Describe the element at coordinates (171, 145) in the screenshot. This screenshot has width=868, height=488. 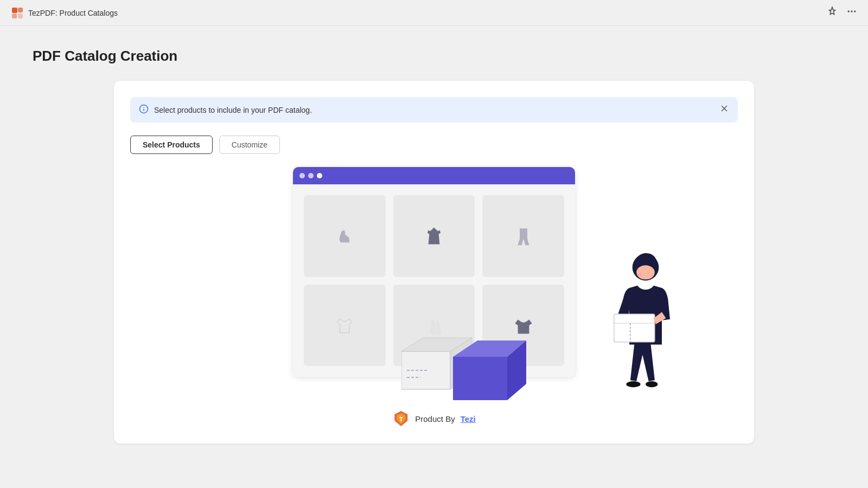
I see `tab-select-products: Select Products` at that location.